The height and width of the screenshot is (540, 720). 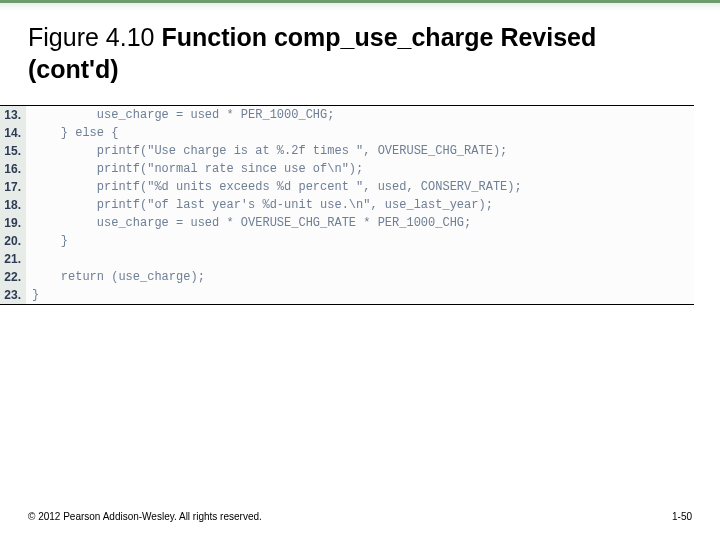 What do you see at coordinates (347, 151) in the screenshot?
I see `code-row: 15. printf("Use charge is at %.2f times …` at bounding box center [347, 151].